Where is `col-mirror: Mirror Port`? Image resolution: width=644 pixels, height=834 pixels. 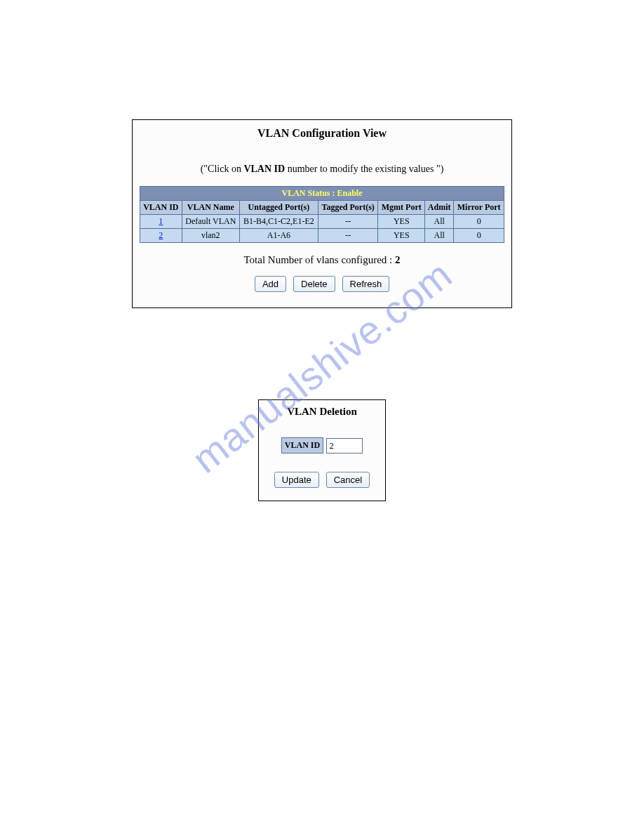 col-mirror: Mirror Port is located at coordinates (479, 208).